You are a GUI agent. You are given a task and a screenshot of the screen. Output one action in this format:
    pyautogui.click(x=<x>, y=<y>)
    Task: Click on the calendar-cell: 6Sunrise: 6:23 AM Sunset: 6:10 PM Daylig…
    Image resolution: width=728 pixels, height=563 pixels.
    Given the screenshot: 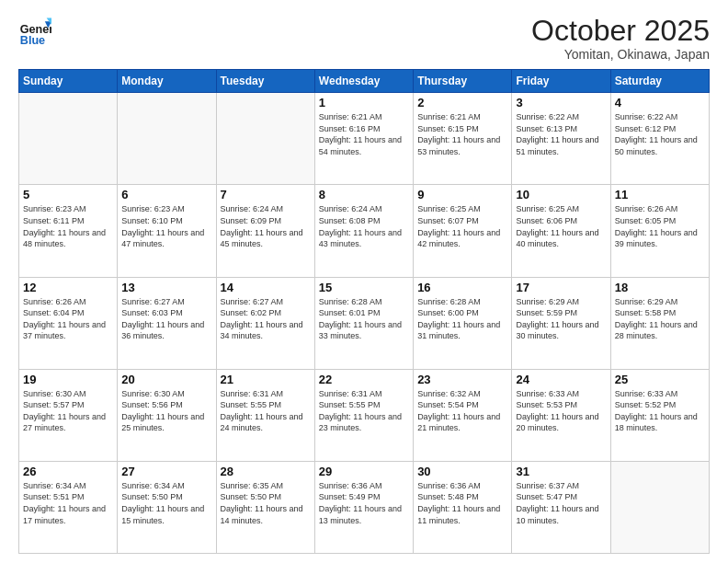 What is the action you would take?
    pyautogui.click(x=167, y=231)
    